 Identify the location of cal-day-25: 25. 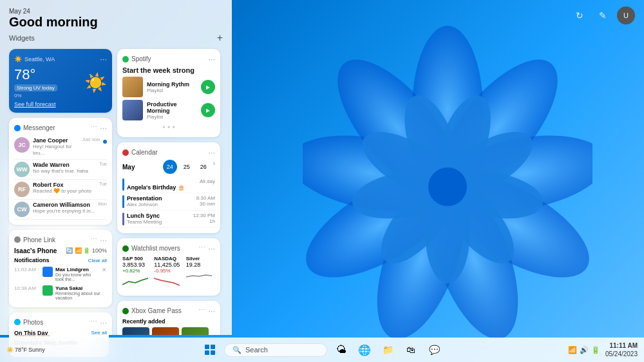
(187, 167).